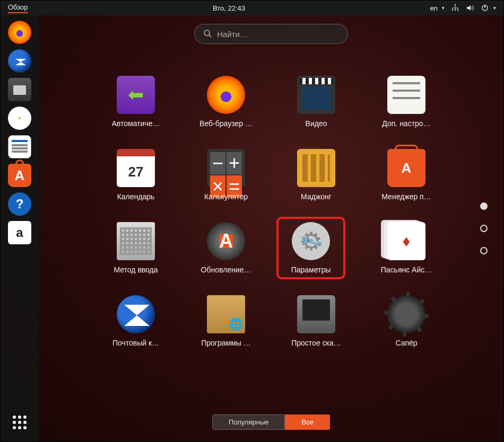  What do you see at coordinates (136, 321) in the screenshot?
I see `app-thunderbird: Почтовый к…` at bounding box center [136, 321].